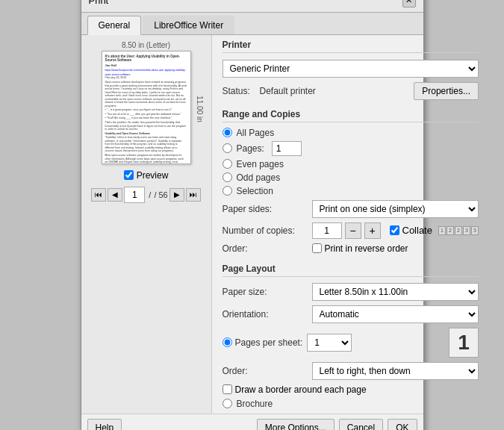 This screenshot has height=430, width=504. Describe the element at coordinates (396, 371) in the screenshot. I see `layout-order-control: Left to right, then down` at that location.